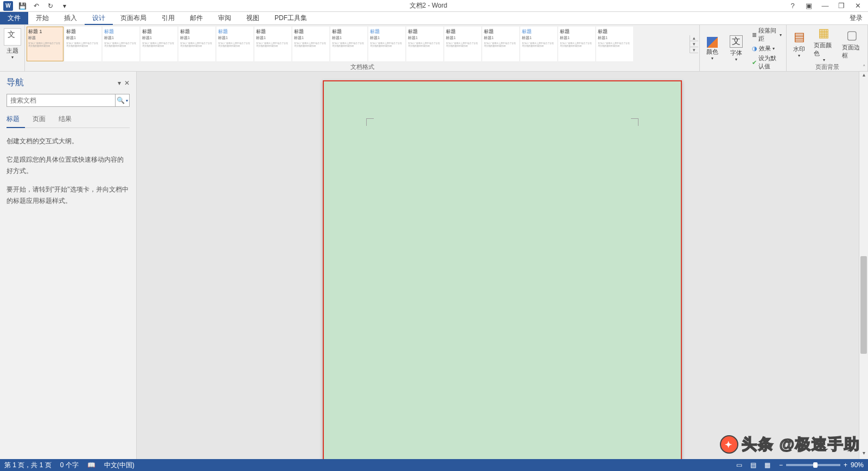  Describe the element at coordinates (754, 465) in the screenshot. I see `view-buttons: ▭ ▤ ▦` at that location.